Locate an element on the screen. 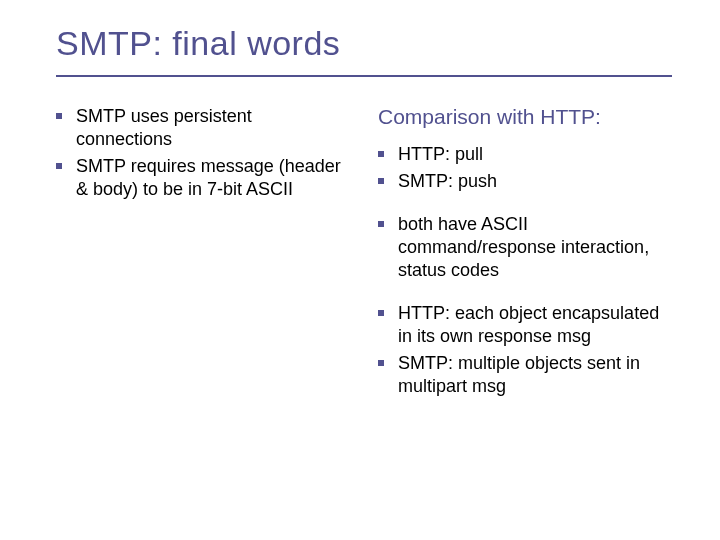  list-item: HTTP: pull is located at coordinates (525, 154).